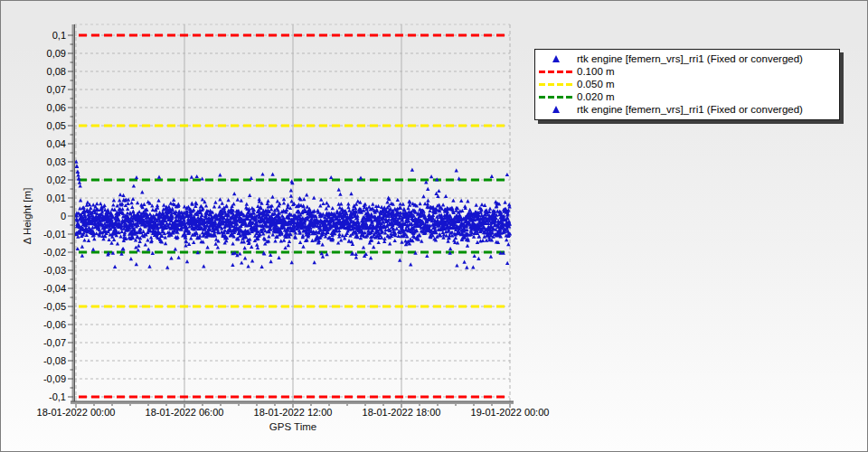 The height and width of the screenshot is (452, 868). I want to click on svg-text: 19-01-2022 00:00, so click(510, 412).